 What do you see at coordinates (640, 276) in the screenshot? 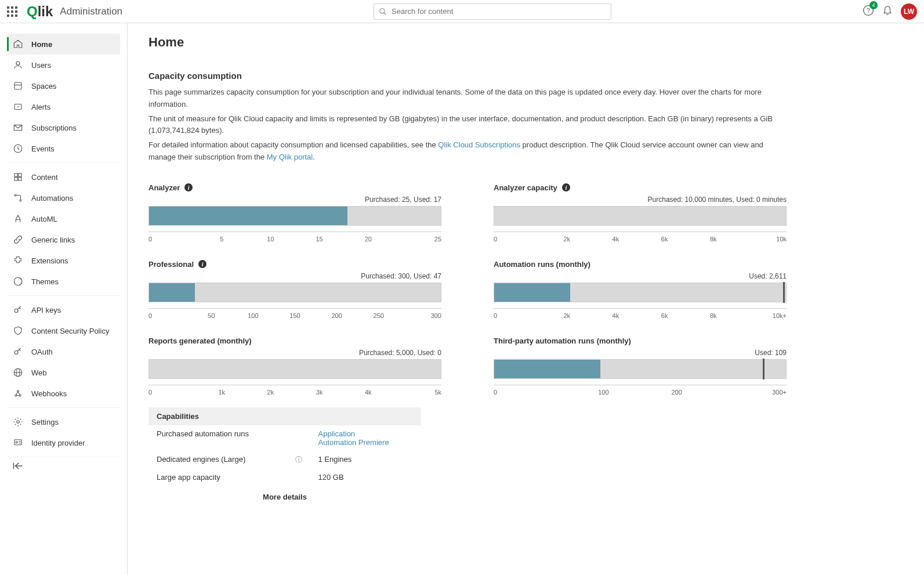
I see `chart-subtitle: Used: 2,611` at bounding box center [640, 276].